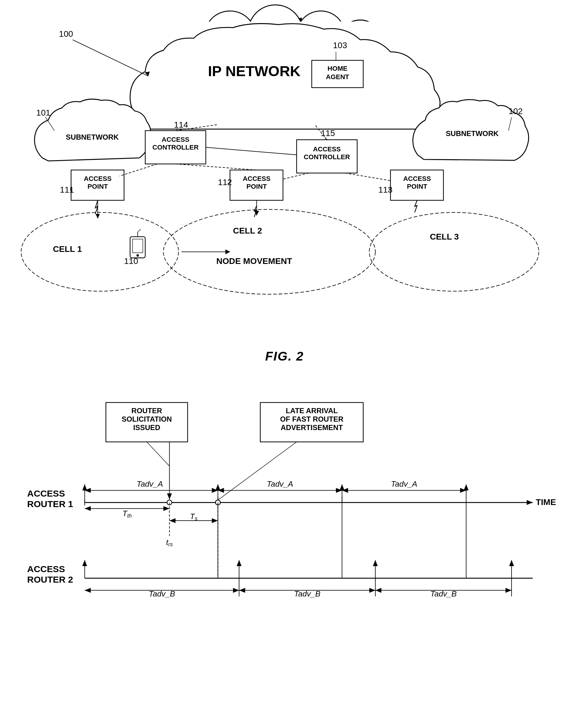 This screenshot has width=569, height=728. I want to click on label-111: 111, so click(67, 189).